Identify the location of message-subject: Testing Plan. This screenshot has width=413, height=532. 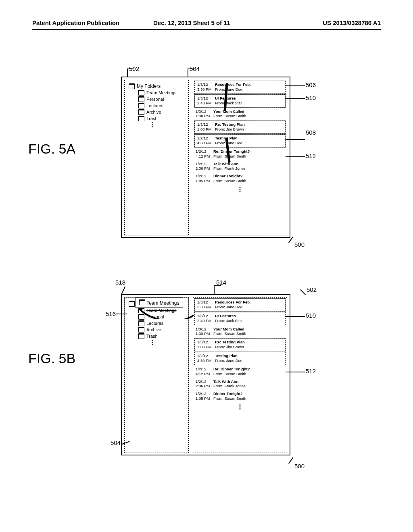
(226, 355).